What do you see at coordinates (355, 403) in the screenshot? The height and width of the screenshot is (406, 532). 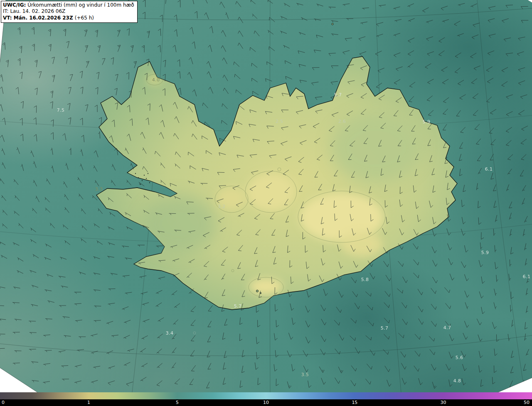 I see `colorbar-tick-label: 15` at bounding box center [355, 403].